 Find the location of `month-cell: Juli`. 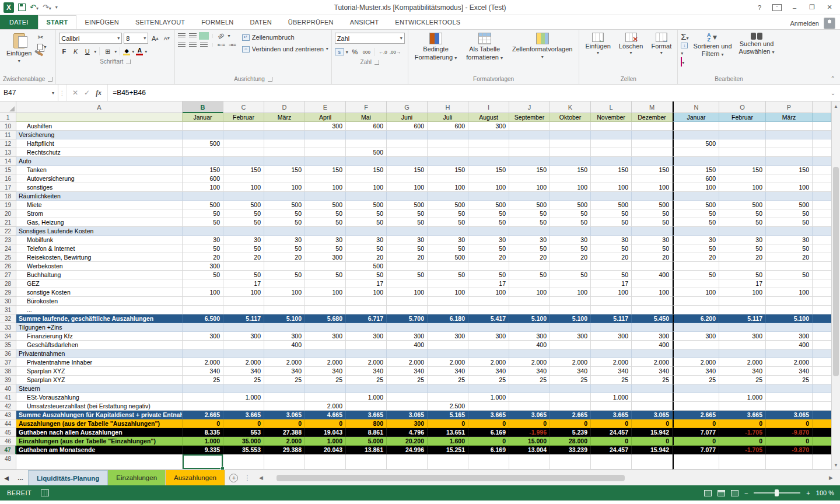

month-cell: Juli is located at coordinates (448, 118).